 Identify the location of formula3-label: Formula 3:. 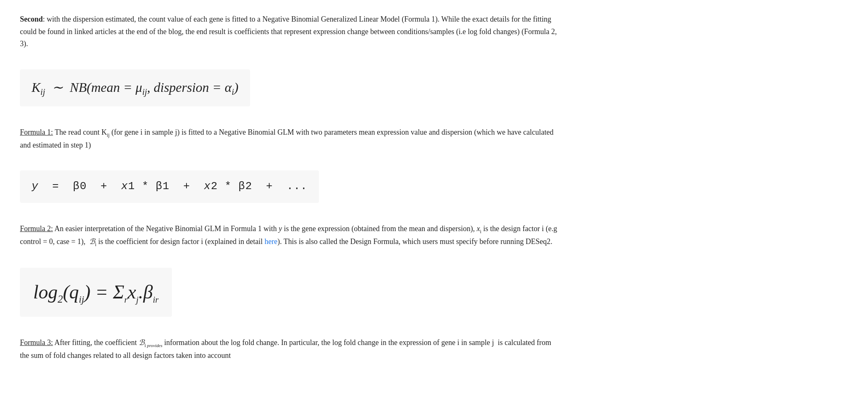
(37, 343).